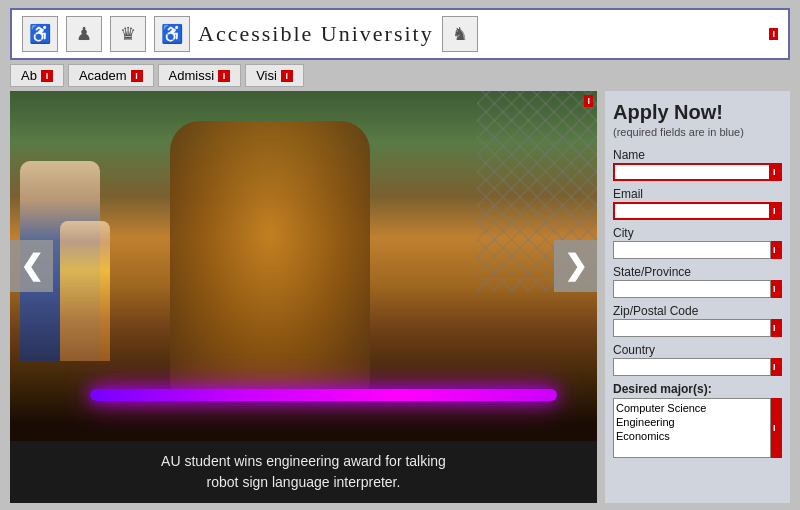 This screenshot has width=800, height=510. I want to click on form-group-city: City I, so click(698, 242).